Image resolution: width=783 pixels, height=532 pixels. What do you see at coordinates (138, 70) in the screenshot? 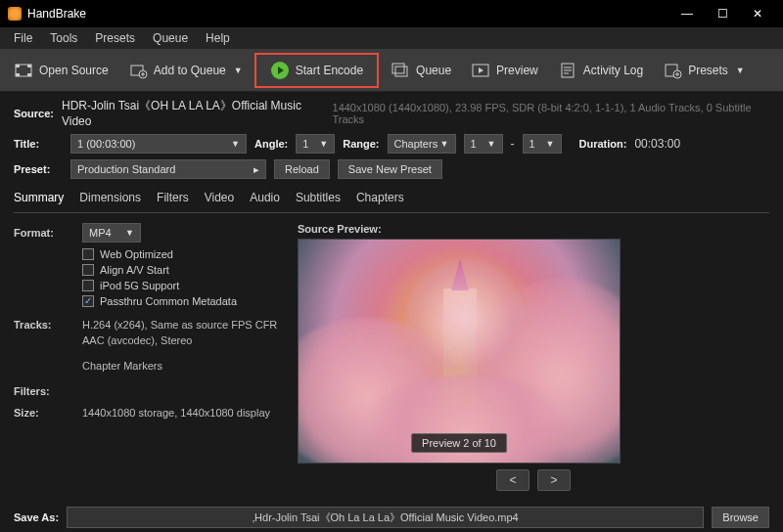
I see `add-queue-icon` at bounding box center [138, 70].